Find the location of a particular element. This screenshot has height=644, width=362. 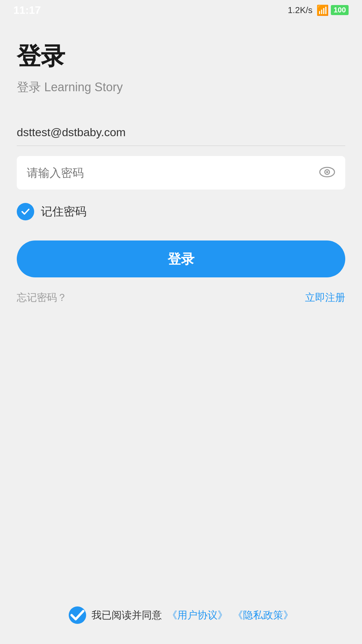

register-link: 立即注册 is located at coordinates (325, 298).